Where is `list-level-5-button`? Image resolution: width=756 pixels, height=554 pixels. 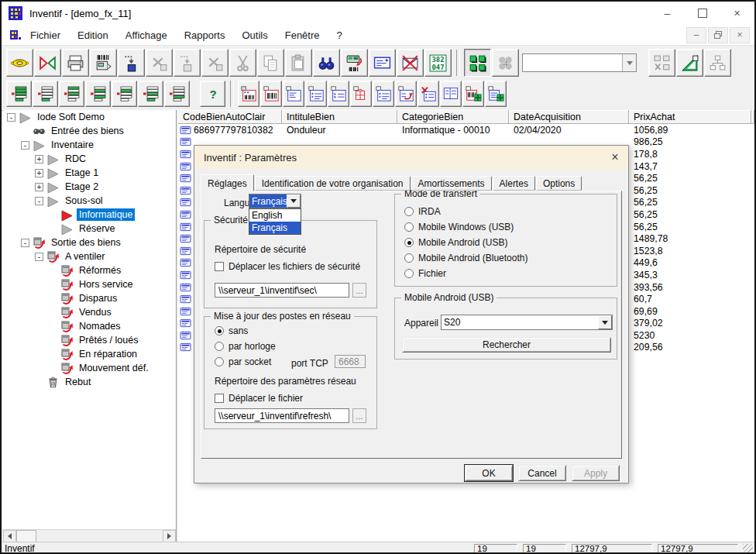
list-level-5-button is located at coordinates (124, 94).